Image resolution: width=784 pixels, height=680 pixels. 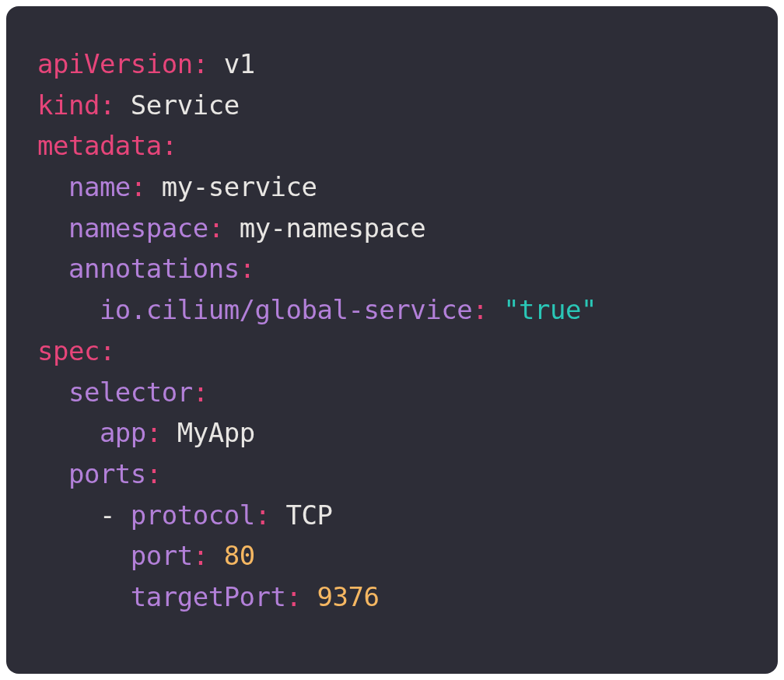 What do you see at coordinates (392, 106) in the screenshot?
I see `yaml-line-kind: kind: Service` at bounding box center [392, 106].